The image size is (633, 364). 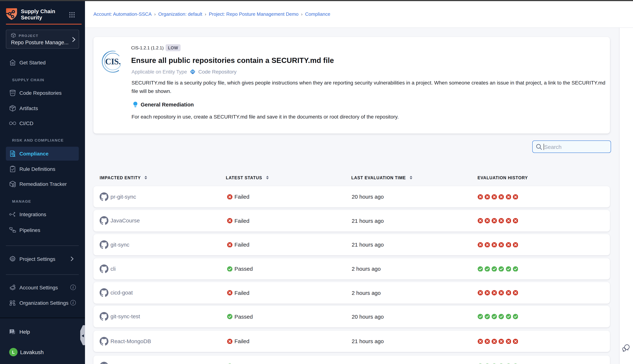 I want to click on svg-text: CIS., so click(x=113, y=62).